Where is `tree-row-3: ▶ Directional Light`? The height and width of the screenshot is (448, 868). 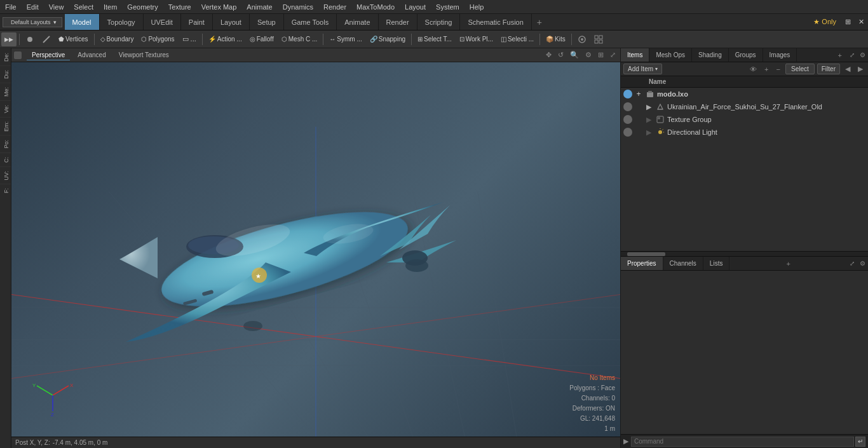 tree-row-3: ▶ Directional Light is located at coordinates (745, 132).